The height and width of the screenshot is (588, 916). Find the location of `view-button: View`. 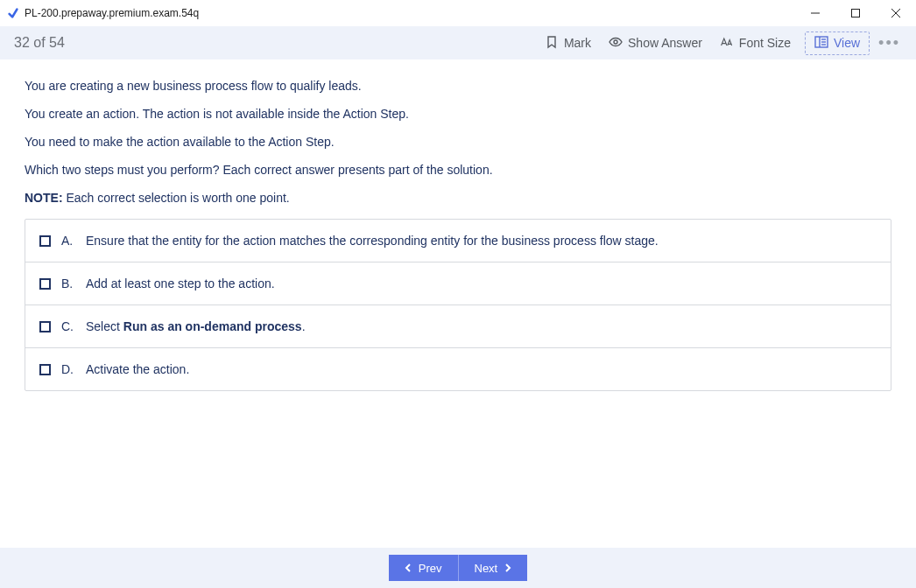

view-button: View is located at coordinates (837, 44).